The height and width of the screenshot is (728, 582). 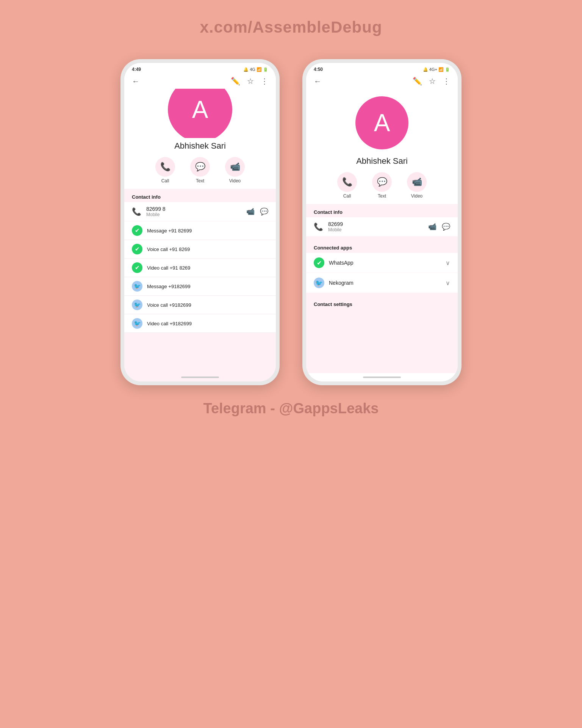 What do you see at coordinates (165, 167) in the screenshot?
I see `call-icon-1: 📞` at bounding box center [165, 167].